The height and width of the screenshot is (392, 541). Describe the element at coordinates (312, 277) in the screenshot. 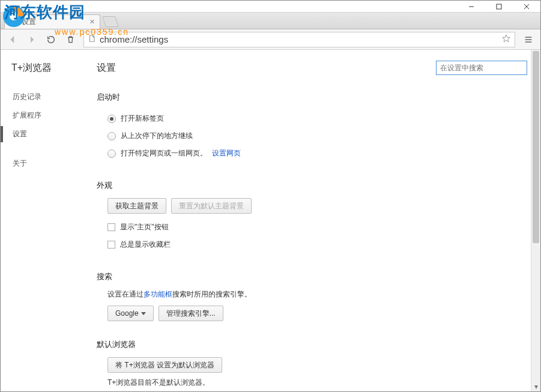

I see `section-heading: 搜索` at that location.